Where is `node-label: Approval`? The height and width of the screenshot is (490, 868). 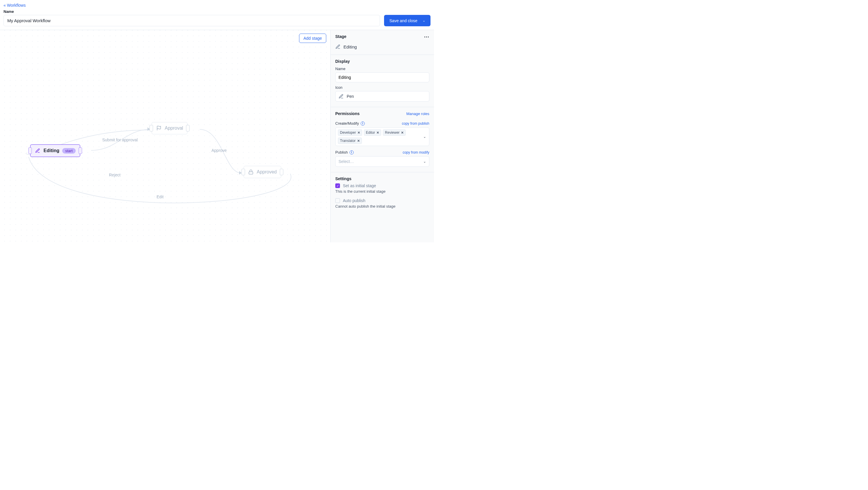
node-label: Approval is located at coordinates (174, 128).